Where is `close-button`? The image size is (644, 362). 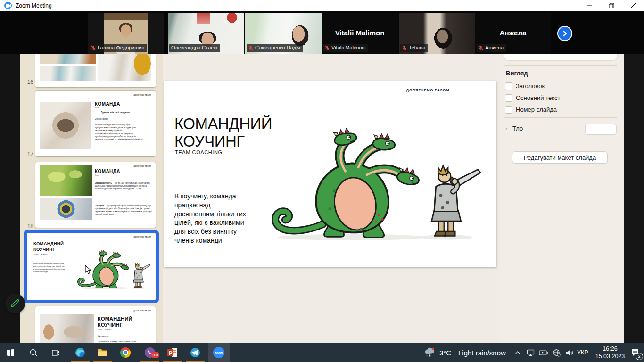 close-button is located at coordinates (633, 6).